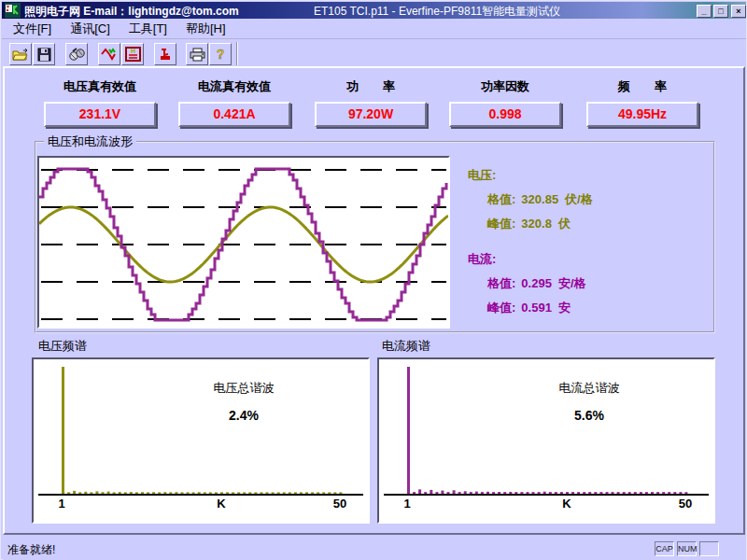 This screenshot has height=560, width=747. I want to click on open-button, so click(21, 54).